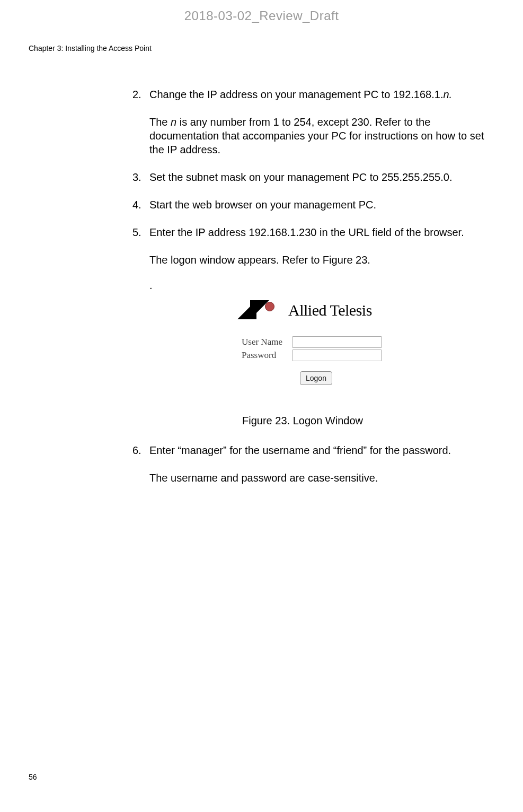 Image resolution: width=523 pixels, height=812 pixels. I want to click on step-text-italic: n., so click(447, 94).